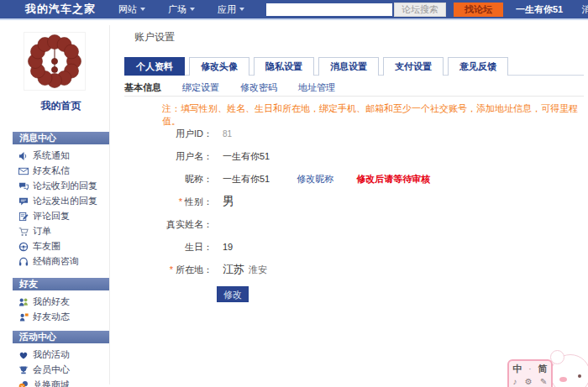  Describe the element at coordinates (60, 201) in the screenshot. I see `sidebar-item-forum-replies-sent: 论坛发出的回复` at that location.